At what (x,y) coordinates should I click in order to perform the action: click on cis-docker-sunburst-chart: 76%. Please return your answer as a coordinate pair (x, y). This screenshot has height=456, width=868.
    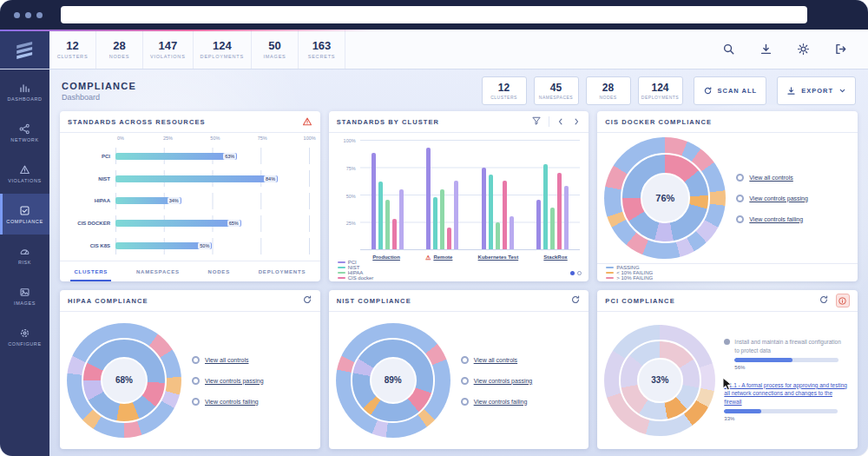
    Looking at the image, I should click on (665, 198).